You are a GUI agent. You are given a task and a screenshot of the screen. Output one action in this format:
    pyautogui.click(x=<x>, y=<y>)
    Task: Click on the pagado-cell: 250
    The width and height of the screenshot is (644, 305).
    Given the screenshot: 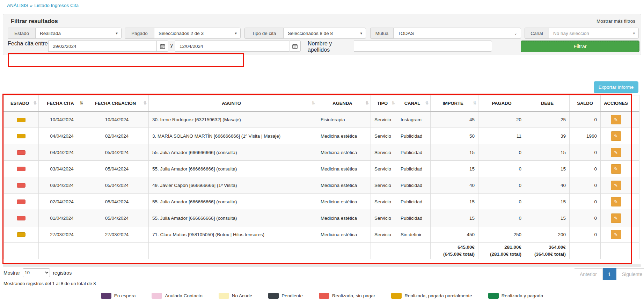 What is the action you would take?
    pyautogui.click(x=502, y=235)
    